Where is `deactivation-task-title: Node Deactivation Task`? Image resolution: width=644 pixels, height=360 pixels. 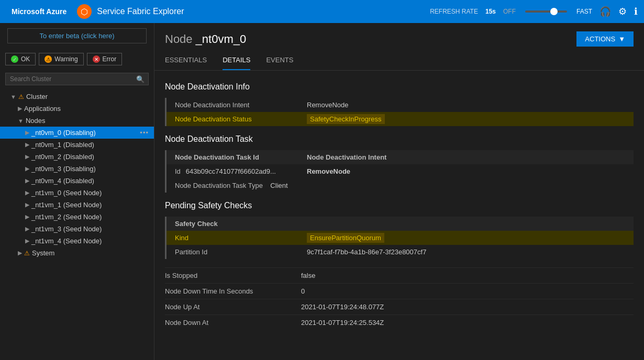 deactivation-task-title: Node Deactivation Task is located at coordinates (399, 139).